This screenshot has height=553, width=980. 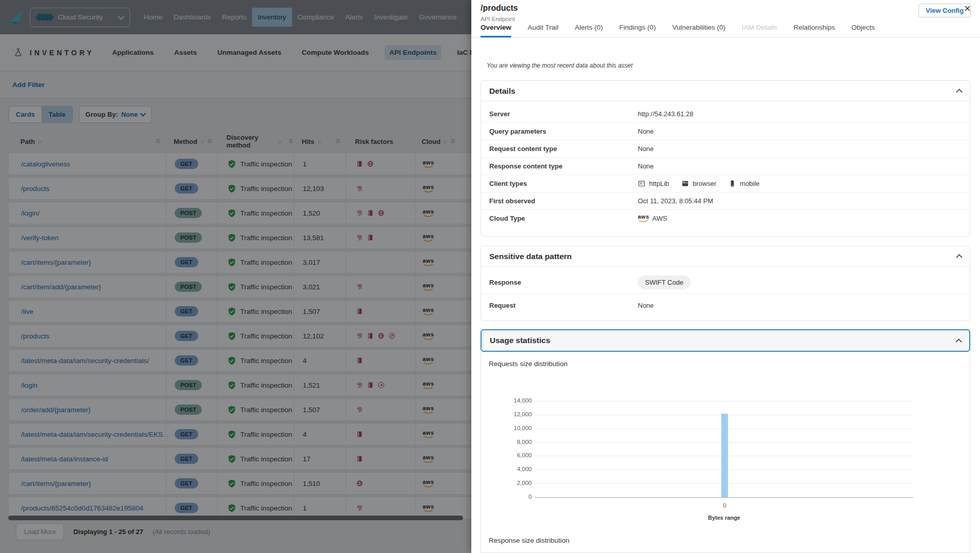 What do you see at coordinates (725, 166) in the screenshot?
I see `detail-row: Response content typeNone` at bounding box center [725, 166].